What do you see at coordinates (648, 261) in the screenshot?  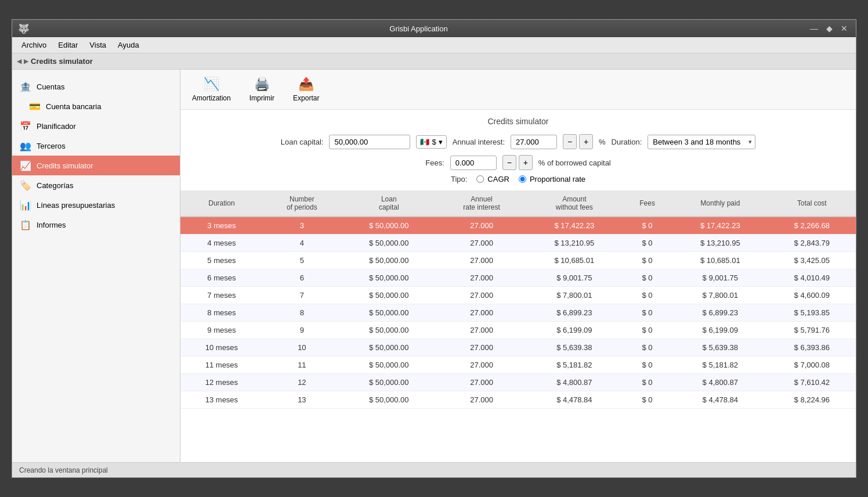 I see `table-cell: $ 0` at bounding box center [648, 261].